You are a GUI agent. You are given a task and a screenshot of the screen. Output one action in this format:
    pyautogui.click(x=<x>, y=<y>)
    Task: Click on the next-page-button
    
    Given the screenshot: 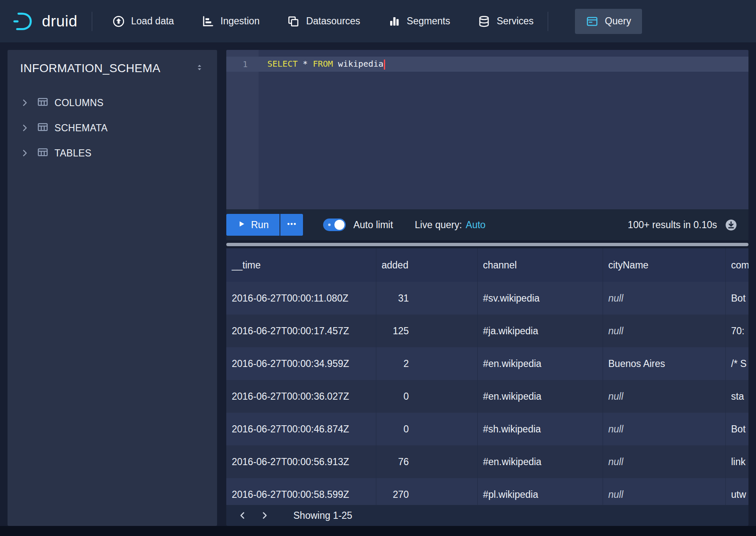 What is the action you would take?
    pyautogui.click(x=264, y=515)
    